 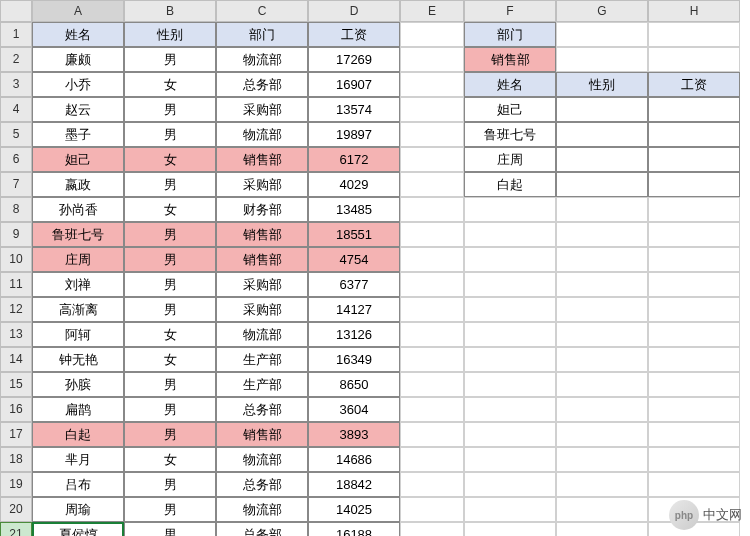 What do you see at coordinates (16, 384) in the screenshot?
I see `row-header: 15` at bounding box center [16, 384].